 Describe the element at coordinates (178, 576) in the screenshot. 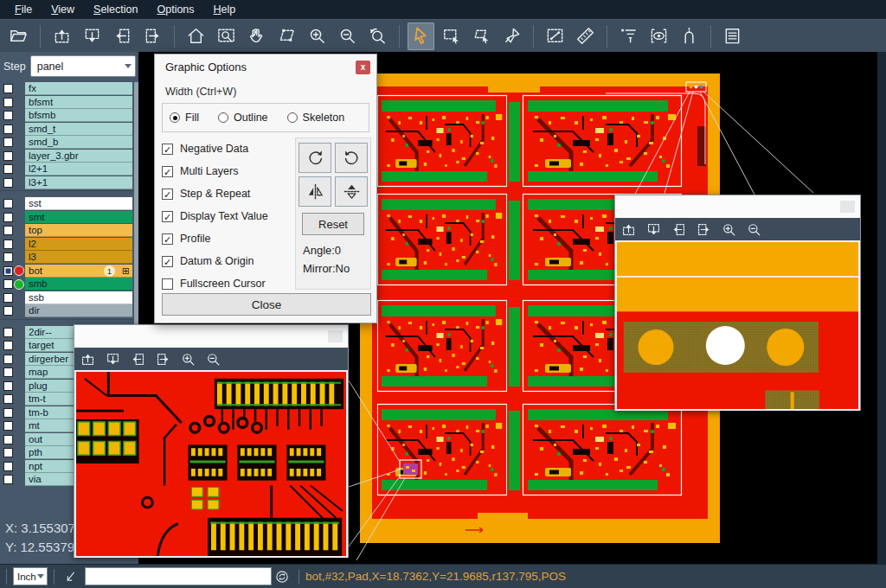

I see `command-input` at that location.